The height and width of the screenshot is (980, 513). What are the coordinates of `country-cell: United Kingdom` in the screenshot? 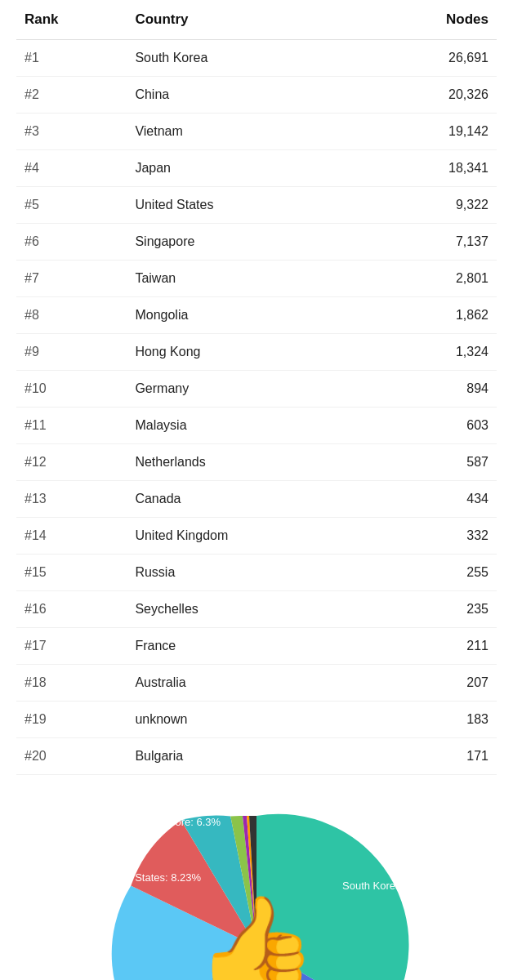 It's located at (247, 536).